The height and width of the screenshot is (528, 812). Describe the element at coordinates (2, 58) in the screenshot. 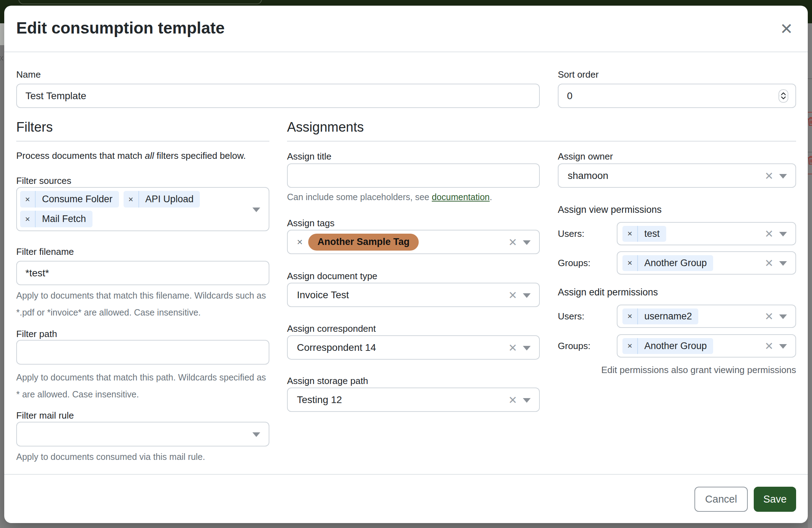

I see `sidebar-collapse-icon: «` at that location.